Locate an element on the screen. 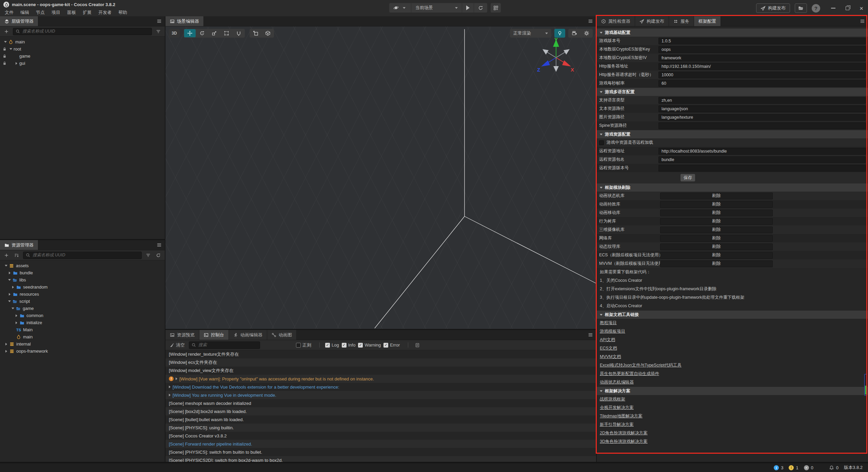 This screenshot has width=868, height=472. hierarchy-node: game is located at coordinates (82, 56).